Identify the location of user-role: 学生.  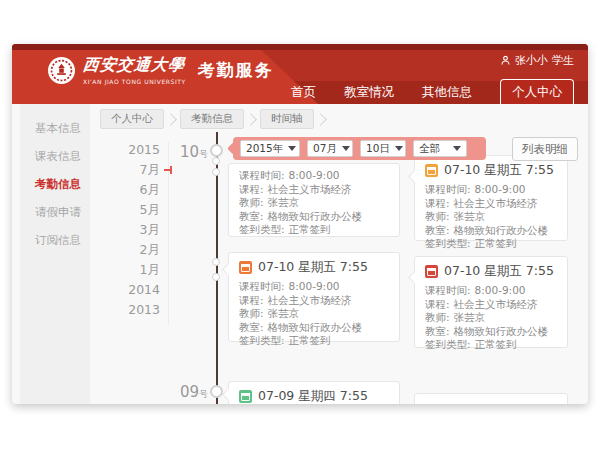
(563, 60).